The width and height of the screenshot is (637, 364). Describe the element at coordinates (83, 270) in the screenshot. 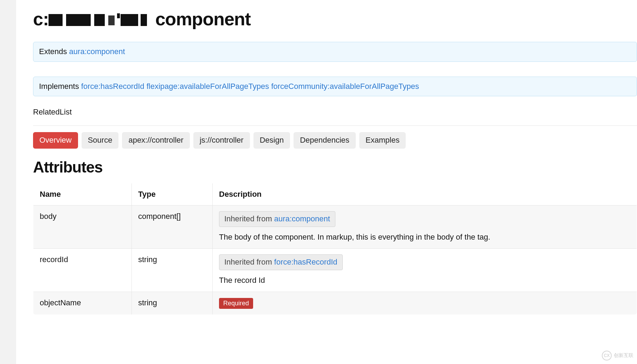

I see `attr-name: recordId` at that location.